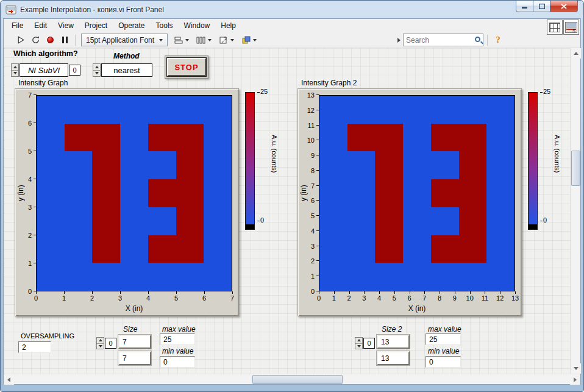 This screenshot has width=584, height=392. I want to click on method-spinner, so click(96, 70).